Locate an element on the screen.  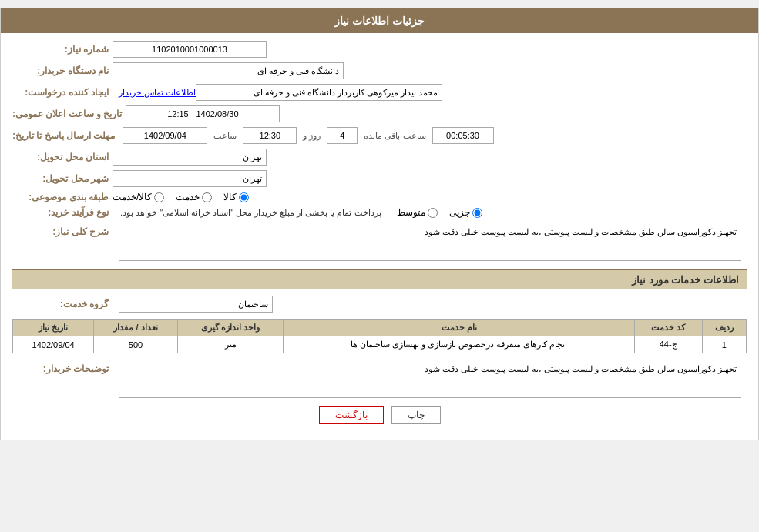
cell-date: 1402/09/04 is located at coordinates (54, 345).